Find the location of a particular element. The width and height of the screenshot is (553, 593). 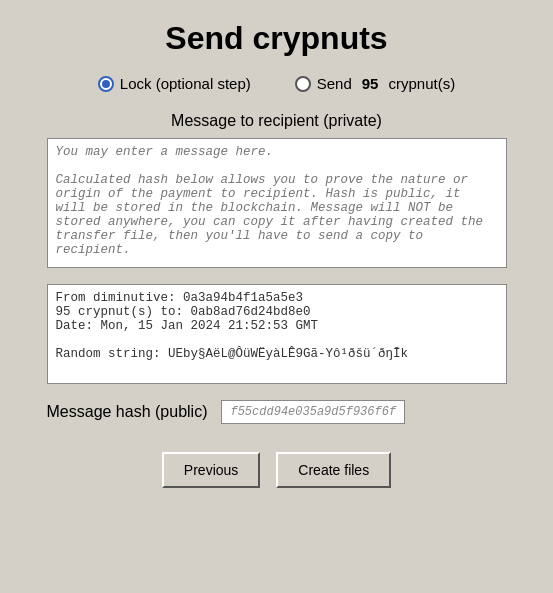

step2-count: 95 is located at coordinates (370, 84).